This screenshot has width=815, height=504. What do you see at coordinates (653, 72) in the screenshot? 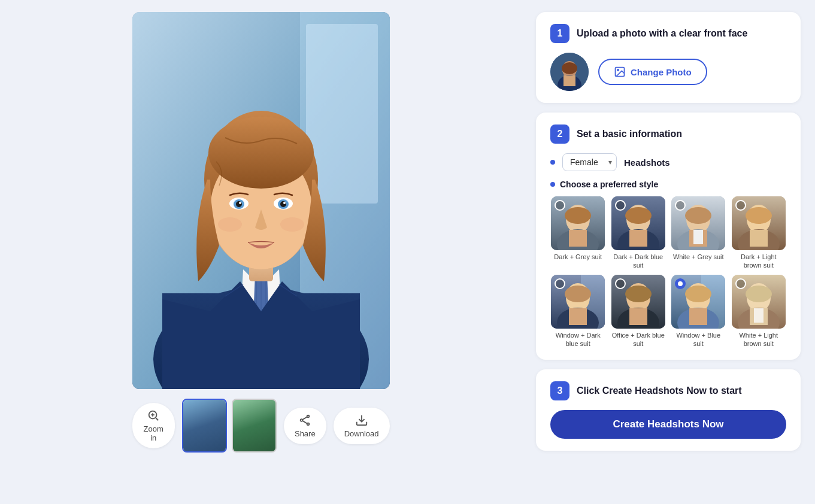
I see `change-photo-button: Change Photo` at bounding box center [653, 72].